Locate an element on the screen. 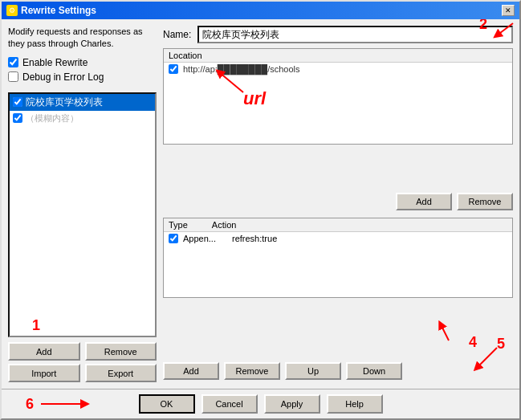 The height and width of the screenshot is (420, 521). upper-action-buttons: Add Remove is located at coordinates (338, 202).